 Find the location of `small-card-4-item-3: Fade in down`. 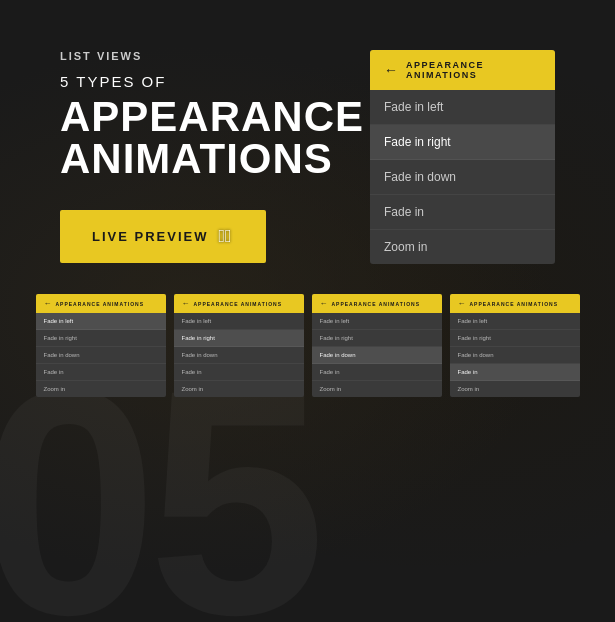

small-card-4-item-3: Fade in down is located at coordinates (515, 356).